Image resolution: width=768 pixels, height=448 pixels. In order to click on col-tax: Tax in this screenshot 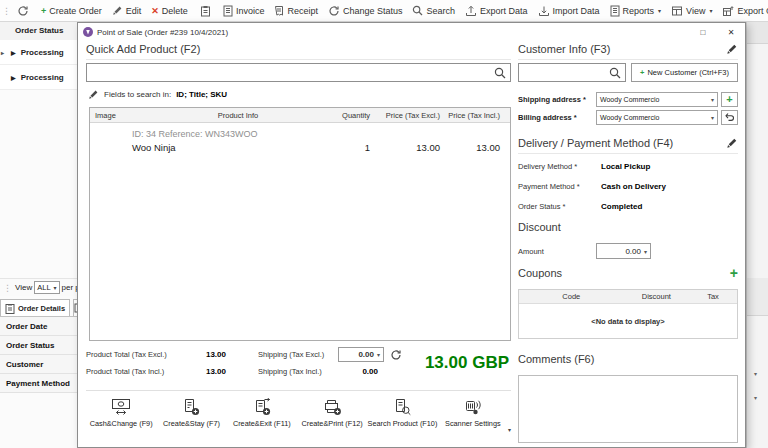, I will do `click(713, 296)`.